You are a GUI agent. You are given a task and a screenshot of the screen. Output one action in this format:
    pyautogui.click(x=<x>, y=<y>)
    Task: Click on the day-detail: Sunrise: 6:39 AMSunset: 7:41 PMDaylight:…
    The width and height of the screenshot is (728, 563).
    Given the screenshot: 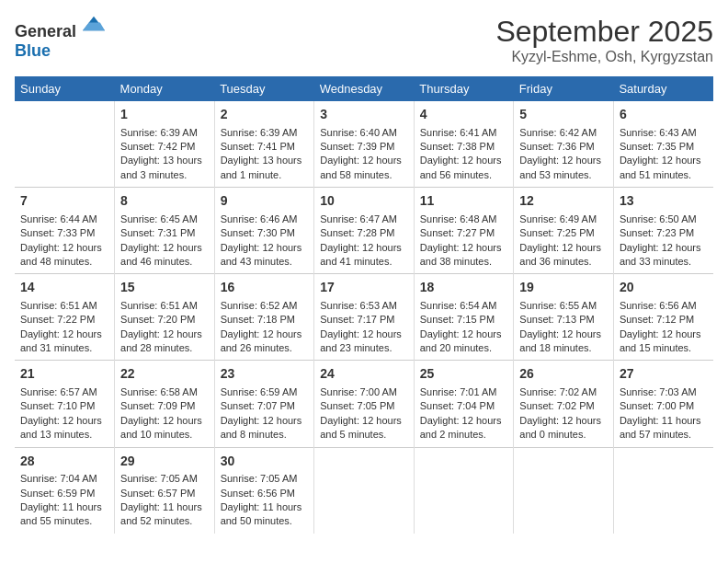 What is the action you would take?
    pyautogui.click(x=265, y=155)
    